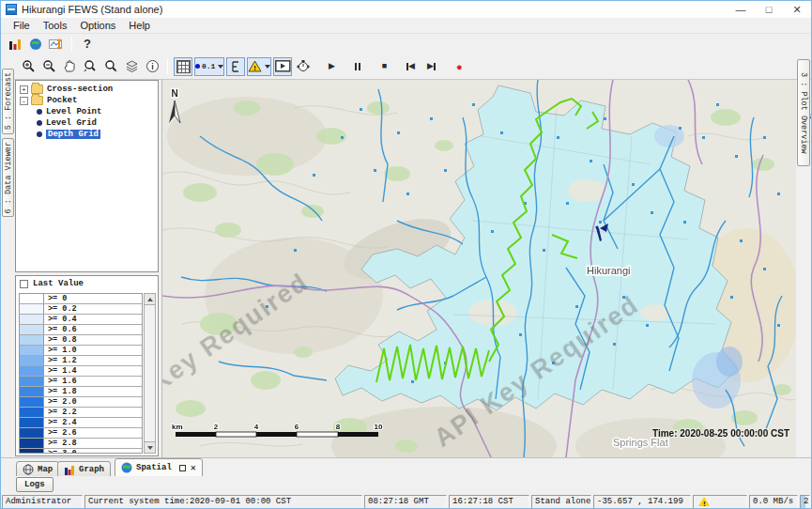  Describe the element at coordinates (131, 67) in the screenshot. I see `layers-icon` at that location.